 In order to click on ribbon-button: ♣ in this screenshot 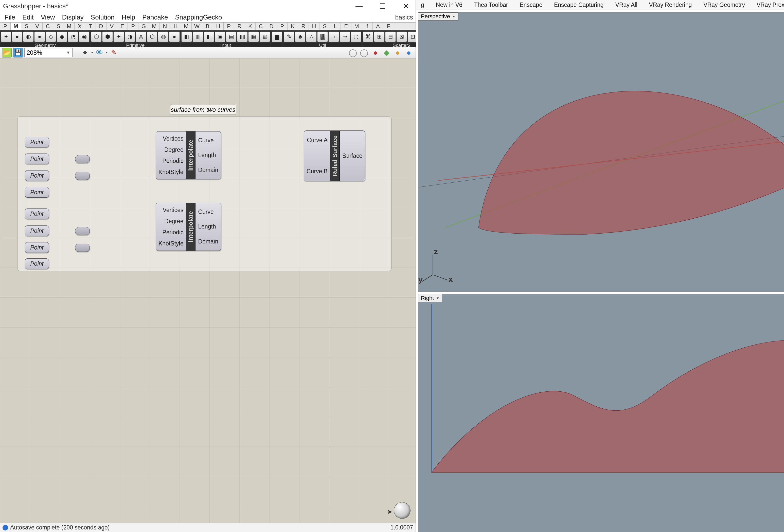, I will do `click(300, 37)`.